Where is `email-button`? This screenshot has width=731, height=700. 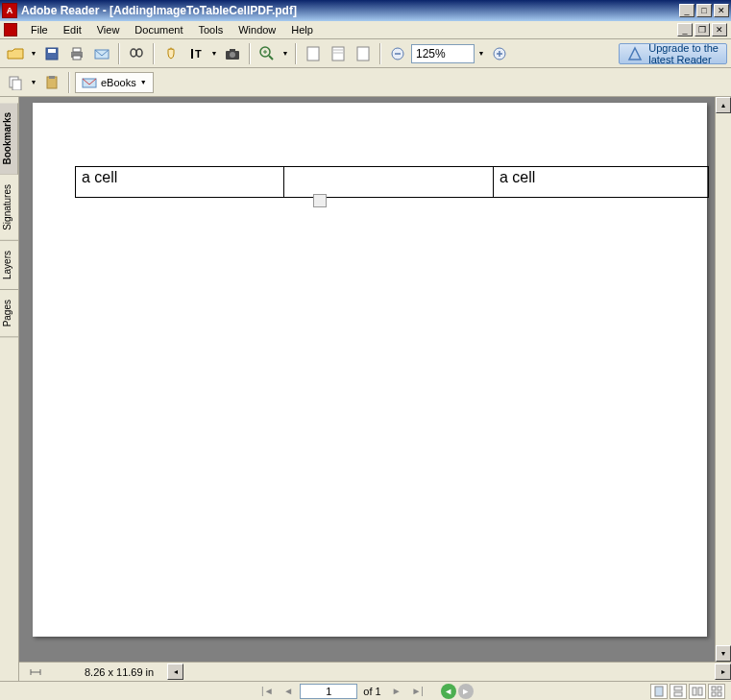
email-button is located at coordinates (102, 54).